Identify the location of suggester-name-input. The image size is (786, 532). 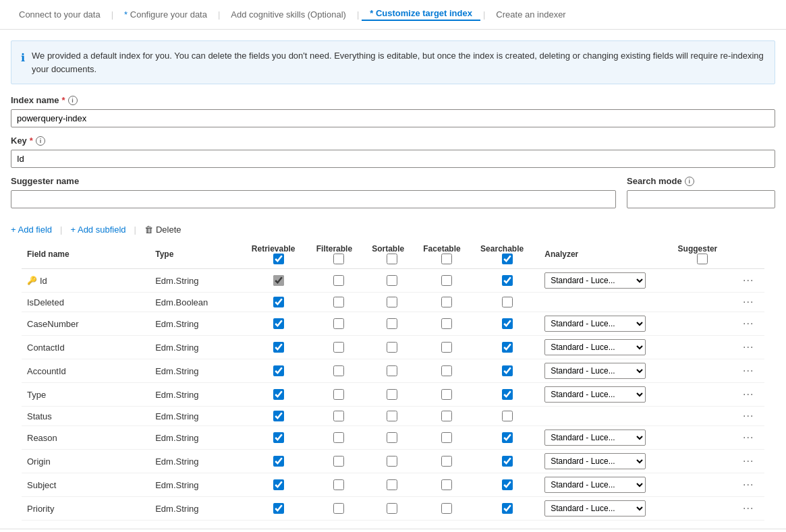
(313, 200).